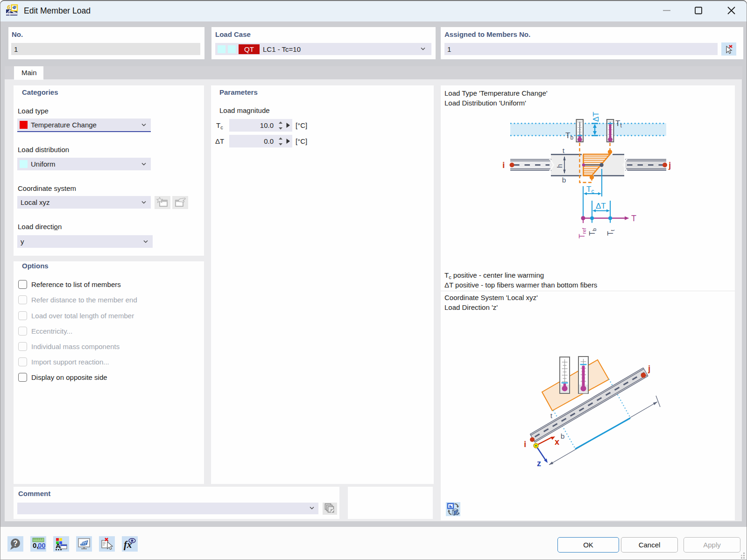  What do you see at coordinates (590, 189) in the screenshot?
I see `svg-text: Tc` at bounding box center [590, 189].